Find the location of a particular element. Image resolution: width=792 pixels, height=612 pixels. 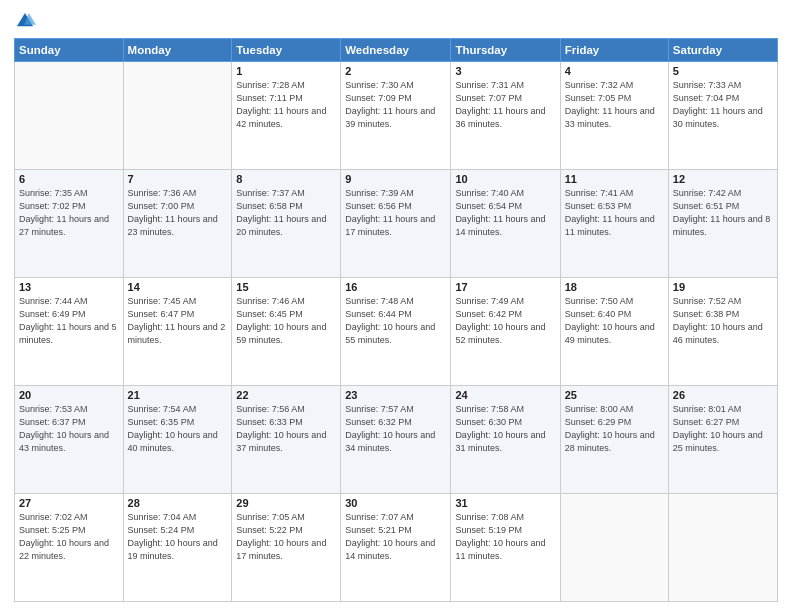

day-number: 14 is located at coordinates (178, 287).